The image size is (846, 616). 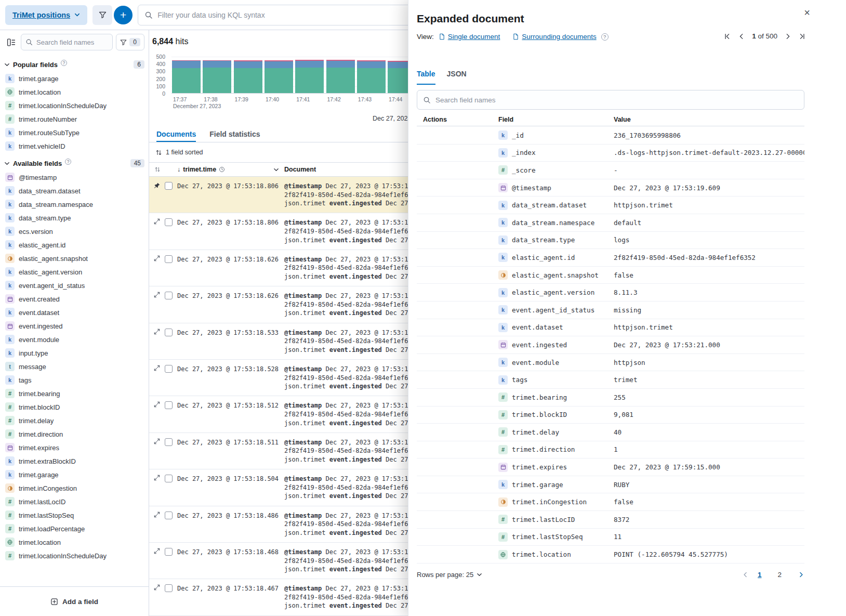 I want to click on help-icon: ?, so click(x=605, y=37).